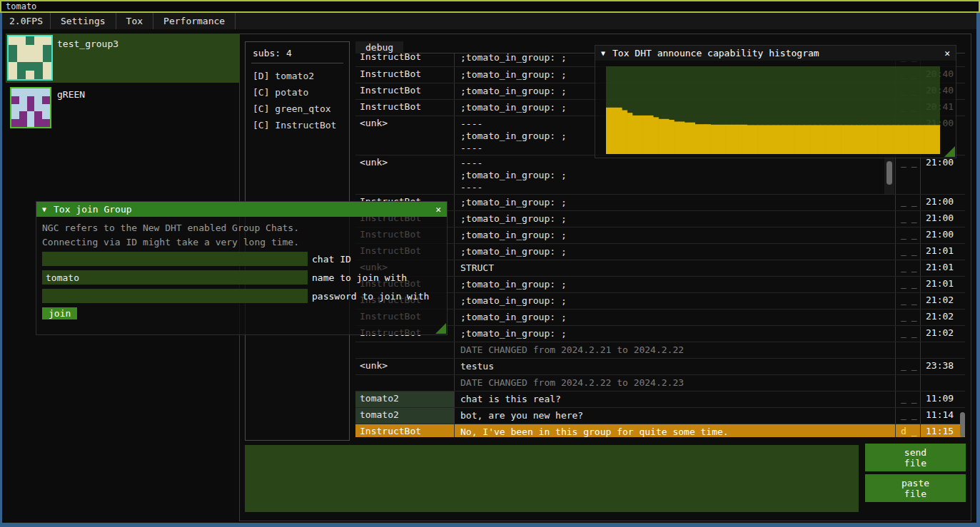  Describe the element at coordinates (490, 525) in the screenshot. I see `window-border-bottom` at that location.